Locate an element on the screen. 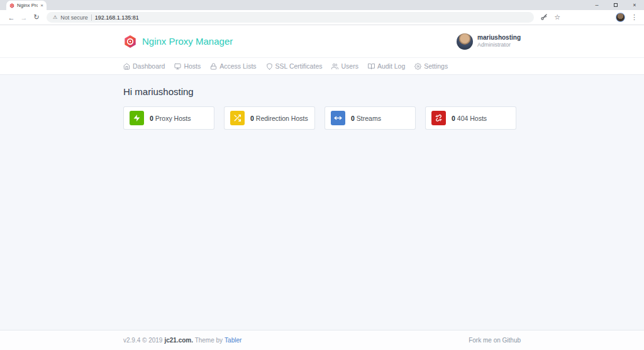  card-text: 0404 Hosts is located at coordinates (469, 118).